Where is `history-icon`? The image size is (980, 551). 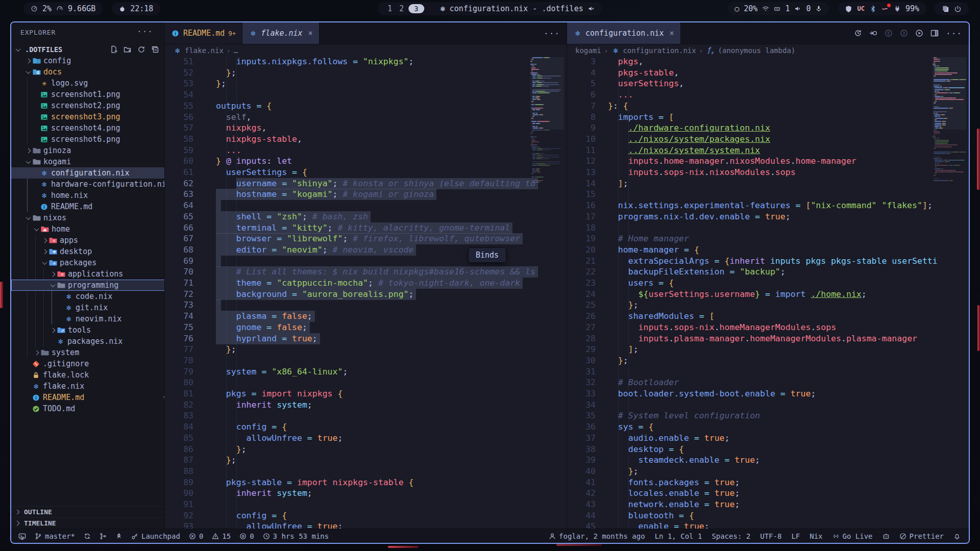 history-icon is located at coordinates (858, 33).